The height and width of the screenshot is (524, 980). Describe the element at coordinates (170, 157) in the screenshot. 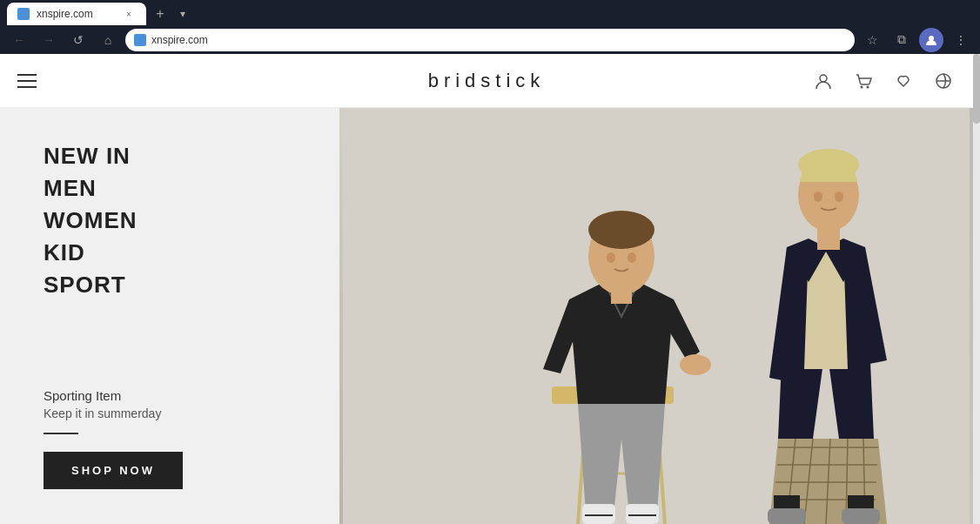

I see `nav-link-new-in: NEW IN` at that location.